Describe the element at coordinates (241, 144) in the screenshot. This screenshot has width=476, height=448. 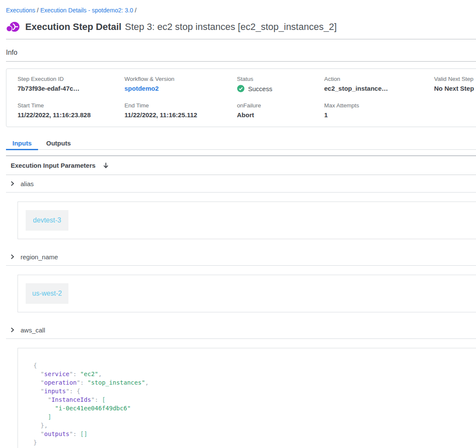
I see `tabs: InputsOutputs` at that location.